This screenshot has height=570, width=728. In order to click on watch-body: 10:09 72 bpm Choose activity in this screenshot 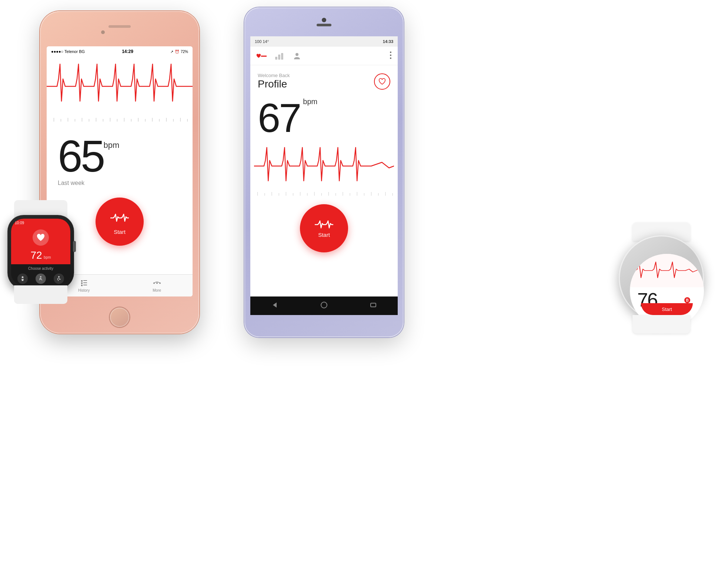, I will do `click(41, 252)`.